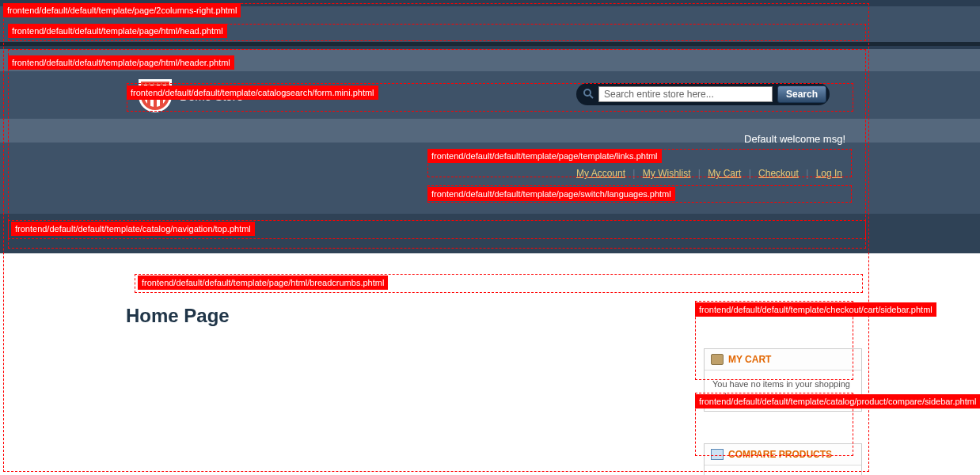  What do you see at coordinates (588, 95) in the screenshot?
I see `search-icon` at bounding box center [588, 95].